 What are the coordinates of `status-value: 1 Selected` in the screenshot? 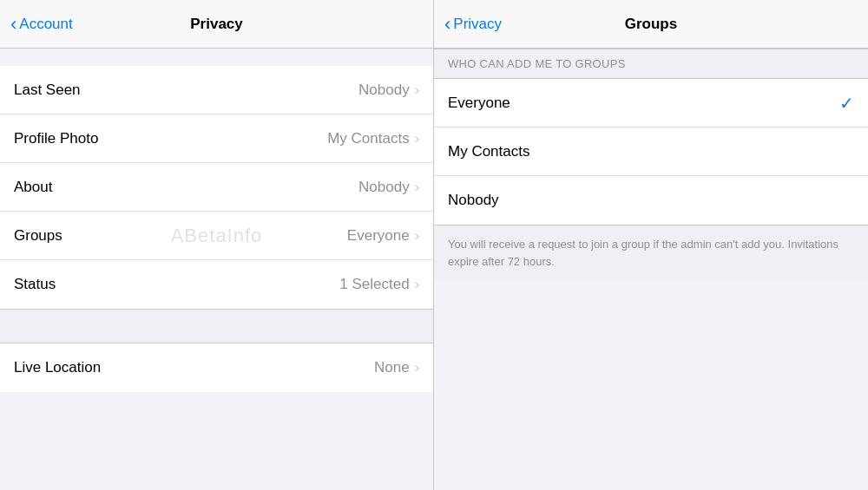 It's located at (374, 284).